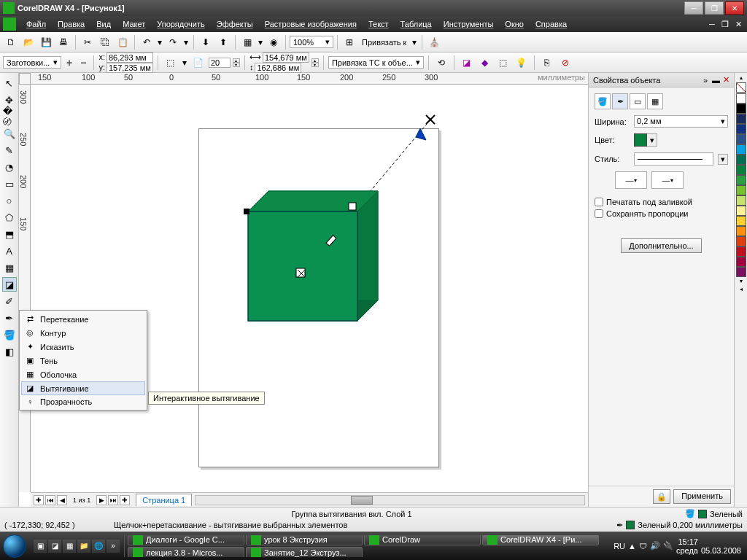 The image size is (747, 560). I want to click on flyout-item-4: ▦Оболочка, so click(83, 375).